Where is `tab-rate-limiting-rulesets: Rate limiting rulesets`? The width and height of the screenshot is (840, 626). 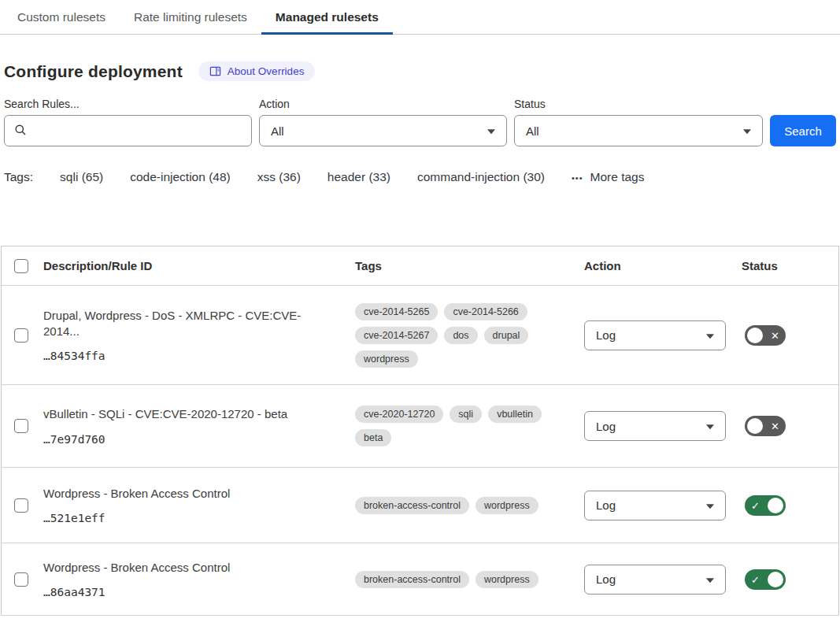
tab-rate-limiting-rulesets: Rate limiting rulesets is located at coordinates (191, 17).